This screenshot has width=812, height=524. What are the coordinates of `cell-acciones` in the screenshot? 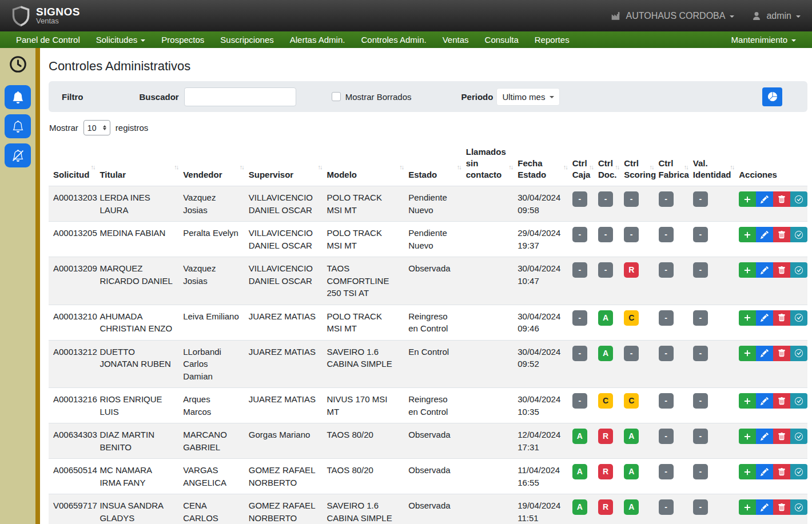 It's located at (771, 281).